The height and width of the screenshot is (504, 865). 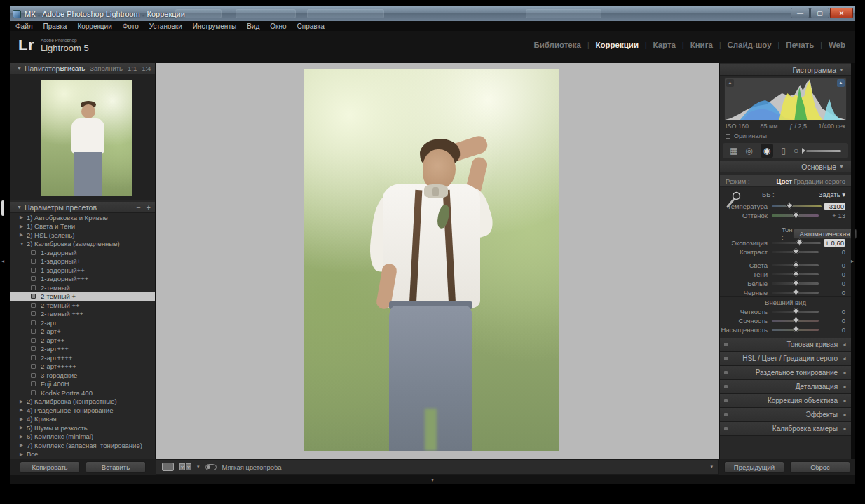 What do you see at coordinates (83, 419) in the screenshot?
I see `preset-folder: ▶4) Кривая` at bounding box center [83, 419].